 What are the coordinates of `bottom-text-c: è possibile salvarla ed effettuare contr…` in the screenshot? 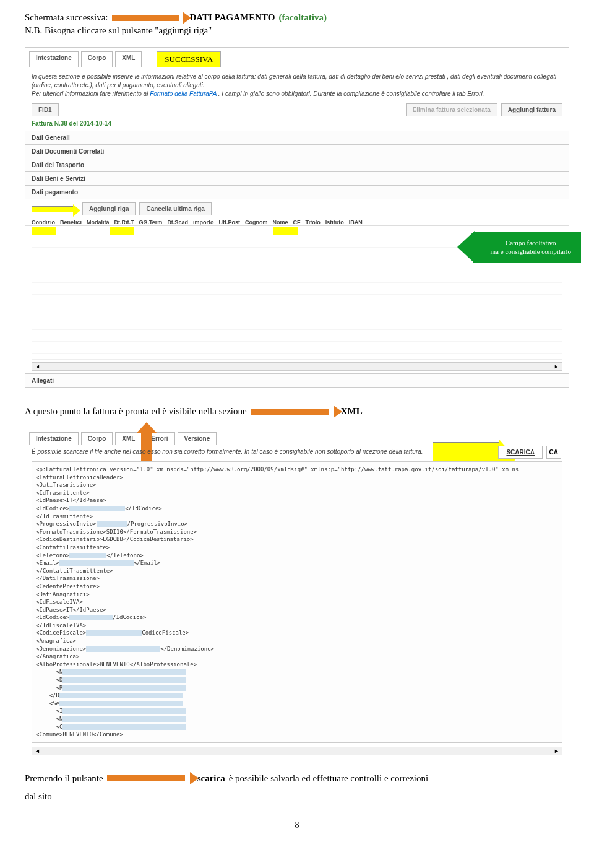 It's located at (329, 779).